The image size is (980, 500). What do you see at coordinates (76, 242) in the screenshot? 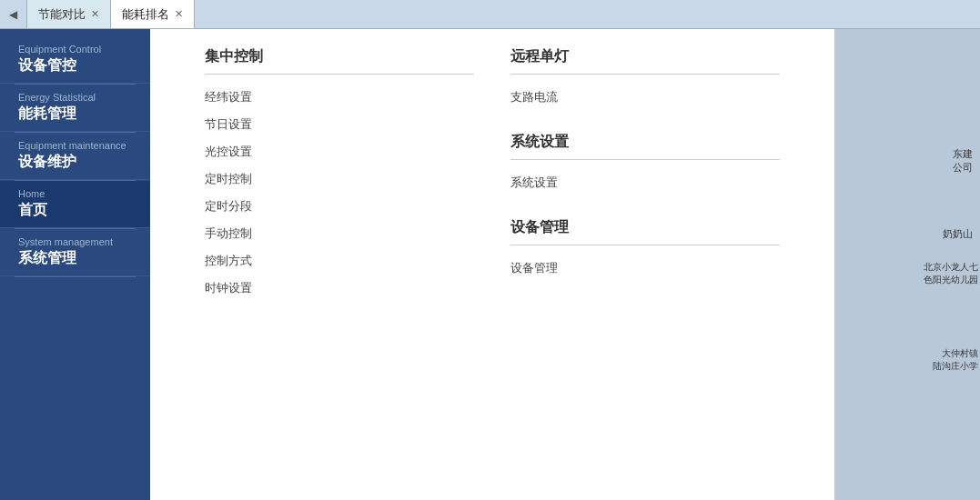
I see `sidebar-en-system-management: System management` at bounding box center [76, 242].